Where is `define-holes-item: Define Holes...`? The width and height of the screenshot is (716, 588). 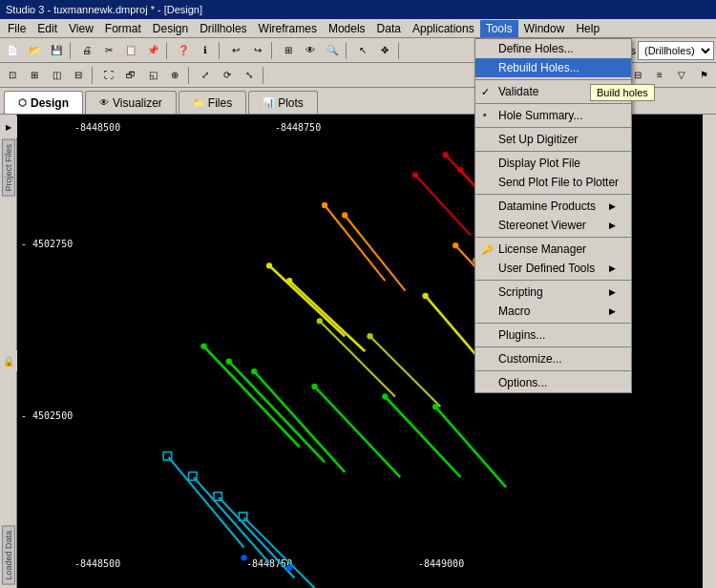
define-holes-item: Define Holes... is located at coordinates (554, 49).